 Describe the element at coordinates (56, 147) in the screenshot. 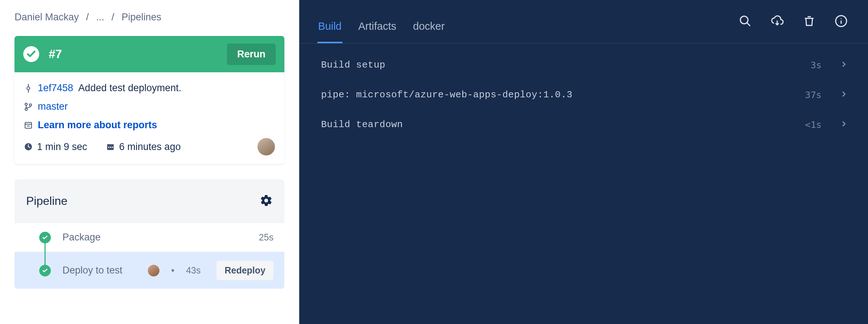

I see `duration: 1 min 9 sec` at that location.